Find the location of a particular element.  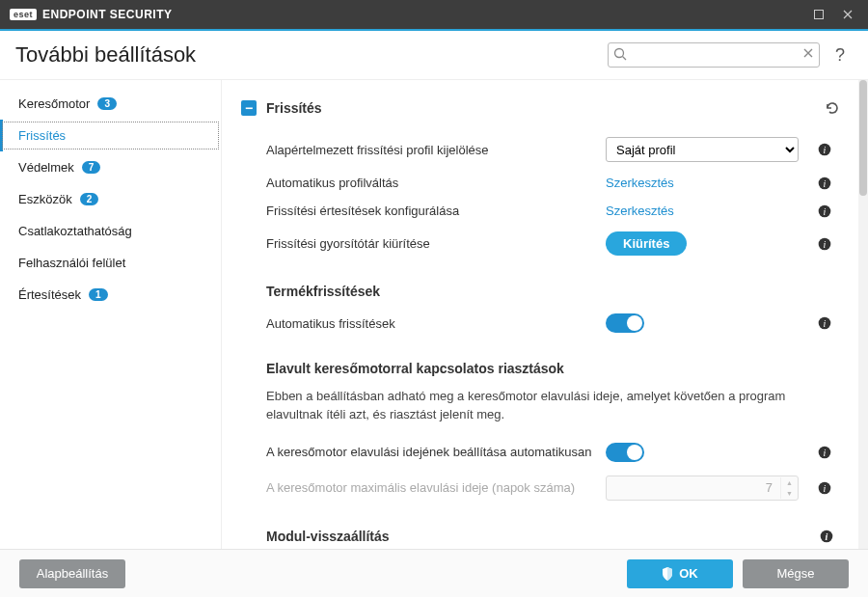

sidebar-badge: 3 is located at coordinates (107, 104).